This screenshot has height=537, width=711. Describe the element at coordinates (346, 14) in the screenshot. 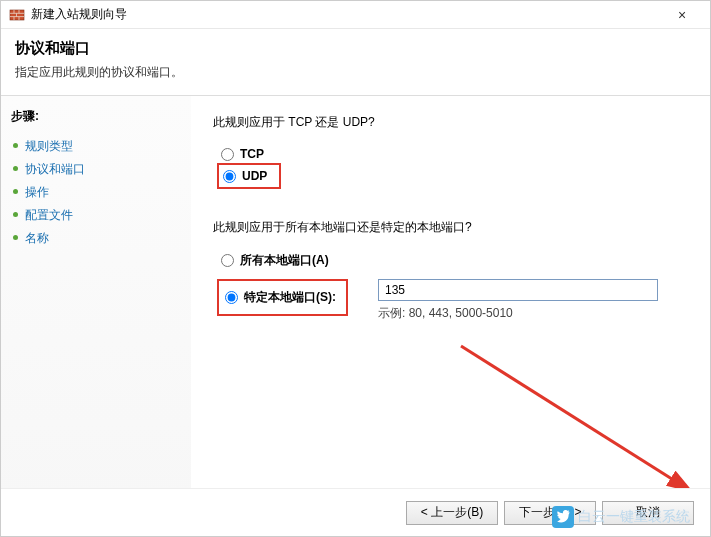

I see `window-title: 新建入站规则向导` at that location.